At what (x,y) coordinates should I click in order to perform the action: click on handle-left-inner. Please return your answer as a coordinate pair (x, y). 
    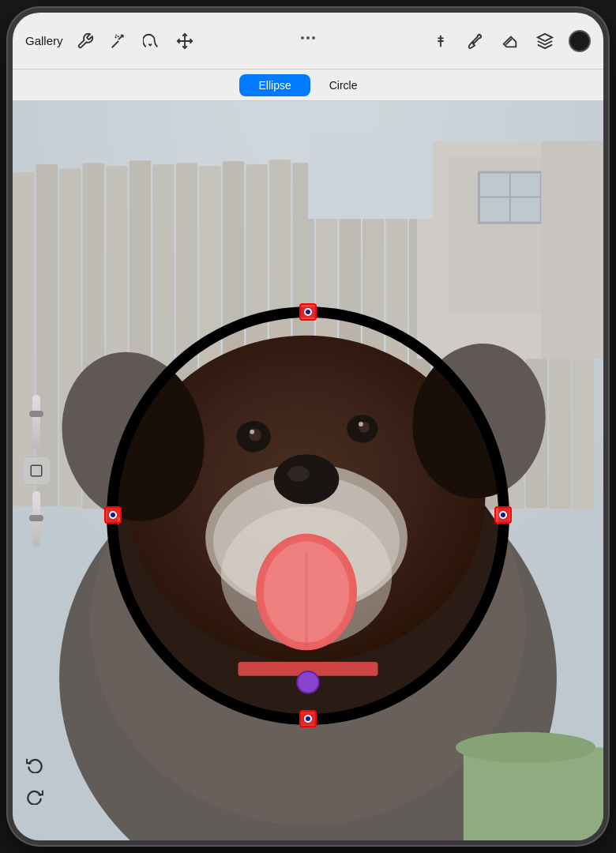
    Looking at the image, I should click on (113, 515).